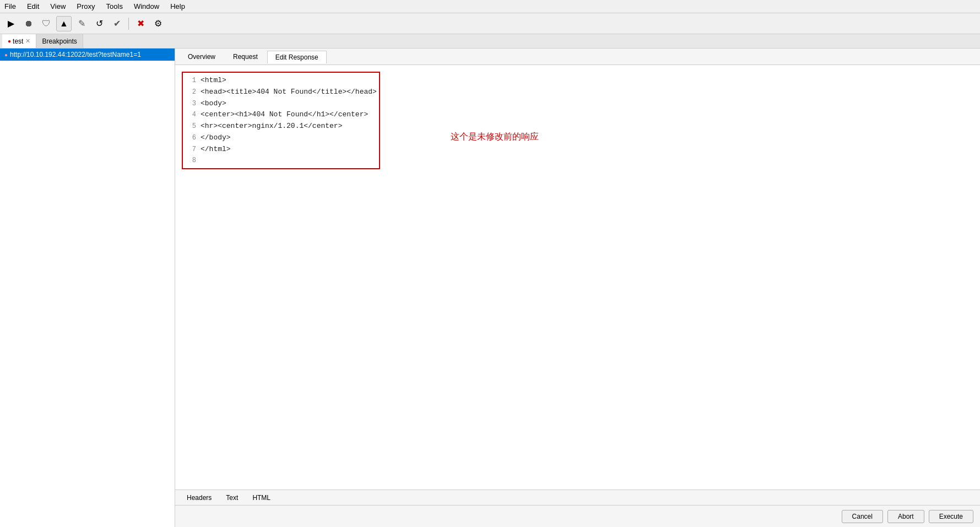 The image size is (980, 527). What do you see at coordinates (863, 517) in the screenshot?
I see `cancel-button: Cancel` at bounding box center [863, 517].